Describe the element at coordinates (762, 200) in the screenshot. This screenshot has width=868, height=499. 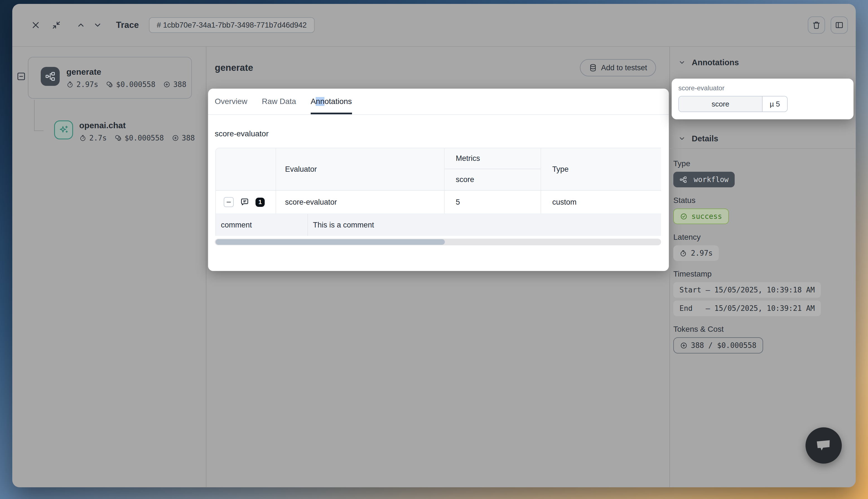
I see `status-label: Status` at that location.